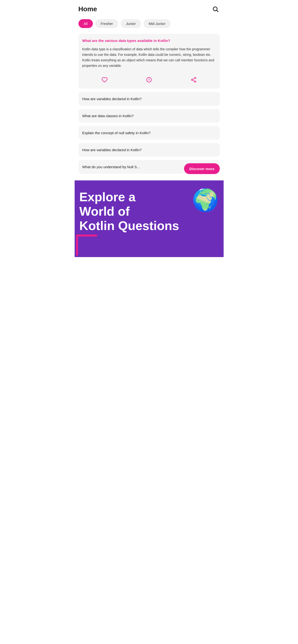 The height and width of the screenshot is (644, 298). What do you see at coordinates (107, 197) in the screenshot?
I see `explore-line1: Explore a` at bounding box center [107, 197].